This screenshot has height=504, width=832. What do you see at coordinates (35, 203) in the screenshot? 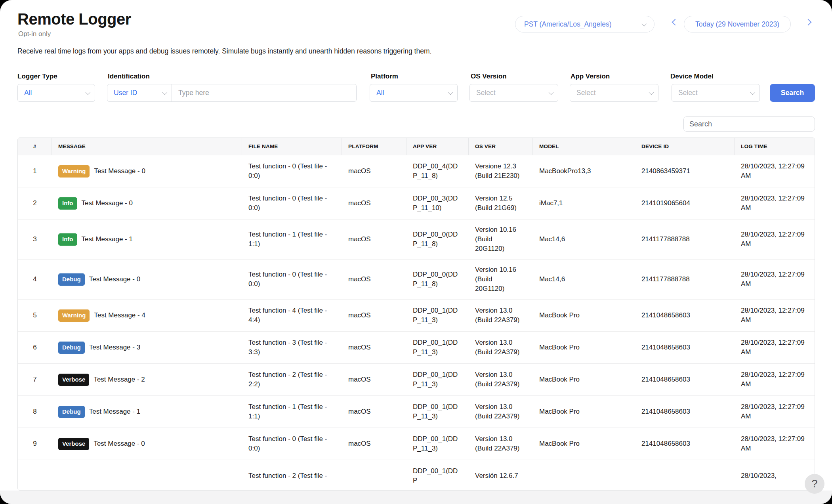
I see `cell: 2` at bounding box center [35, 203].